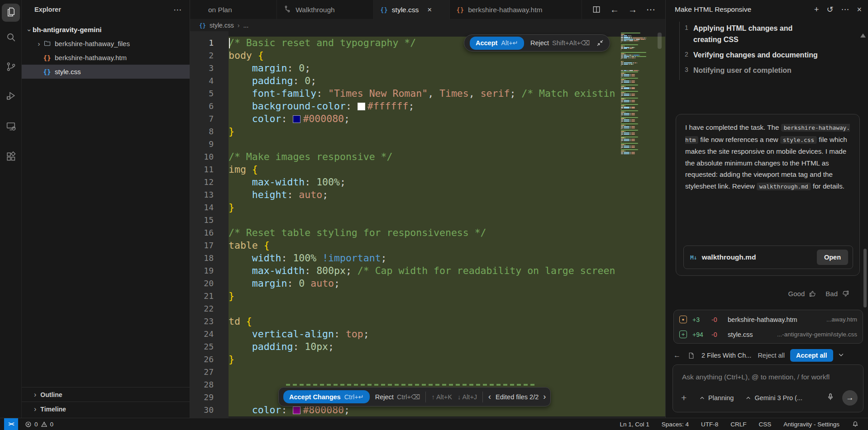 Image resolution: width=868 pixels, height=430 pixels. I want to click on minimap, so click(634, 224).